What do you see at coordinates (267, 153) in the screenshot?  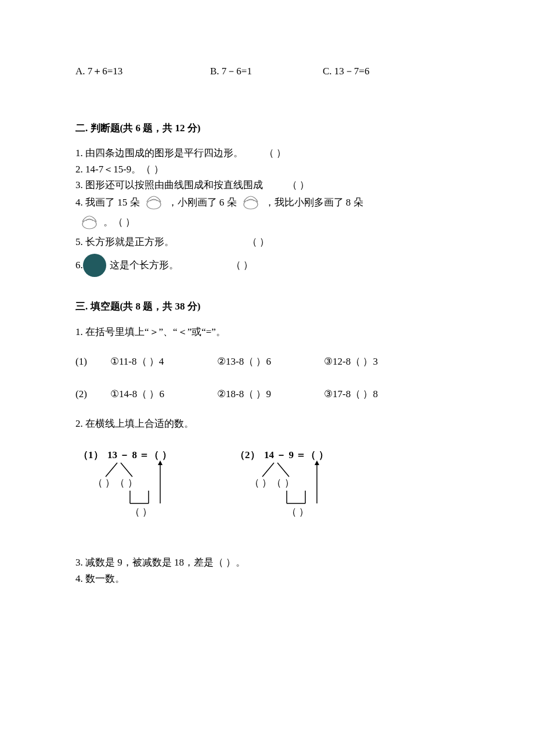 I see `s2-q1: 1. 由四条边围成的图形是平行四边形。 （ ）` at bounding box center [267, 153].